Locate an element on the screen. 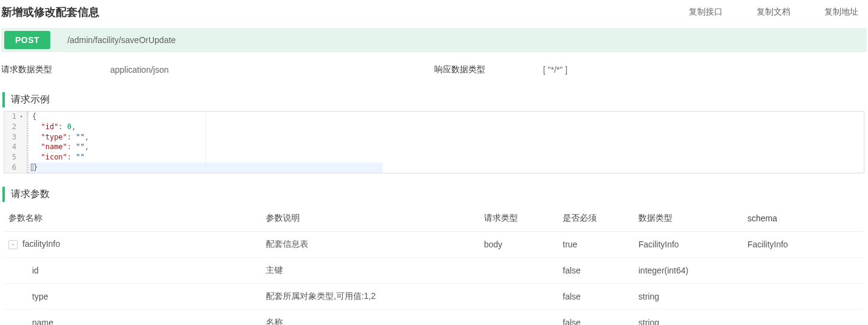 The height and width of the screenshot is (325, 868). cell-required: true is located at coordinates (596, 244).